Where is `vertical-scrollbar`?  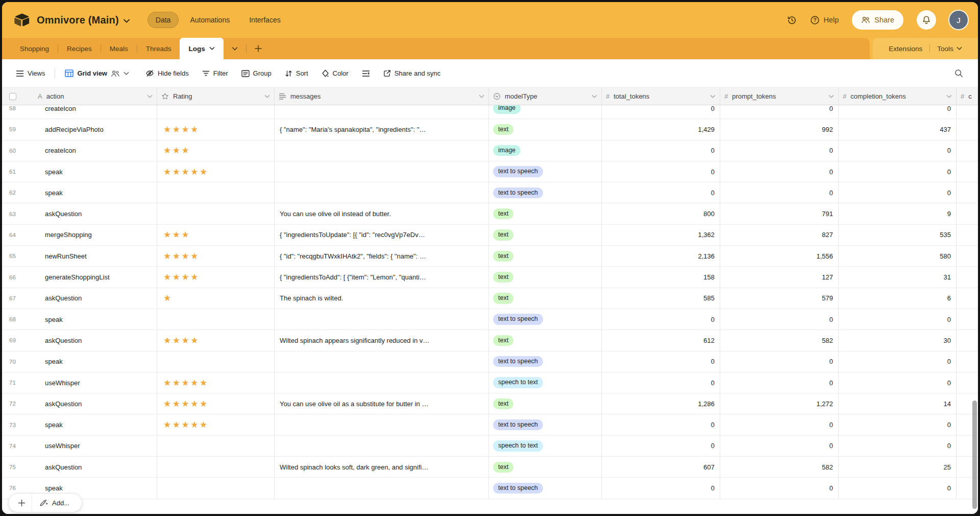 vertical-scrollbar is located at coordinates (975, 455).